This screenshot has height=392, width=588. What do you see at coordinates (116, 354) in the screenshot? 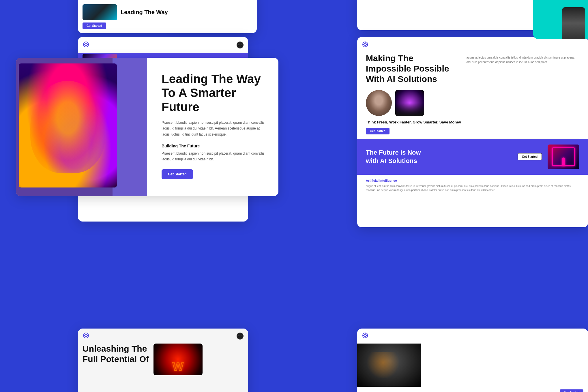
I see `bottom-left-heading: Unleashing The Full Potential Of` at bounding box center [116, 354].